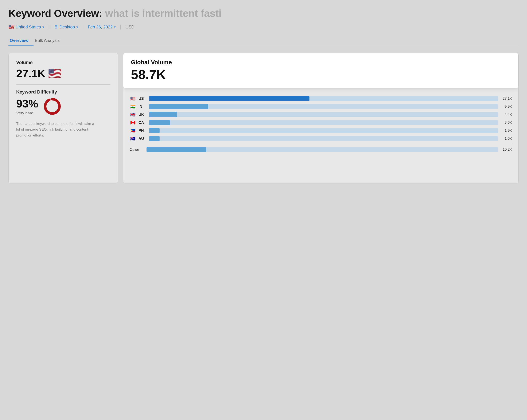 The image size is (527, 420). I want to click on country-code: US, so click(143, 99).